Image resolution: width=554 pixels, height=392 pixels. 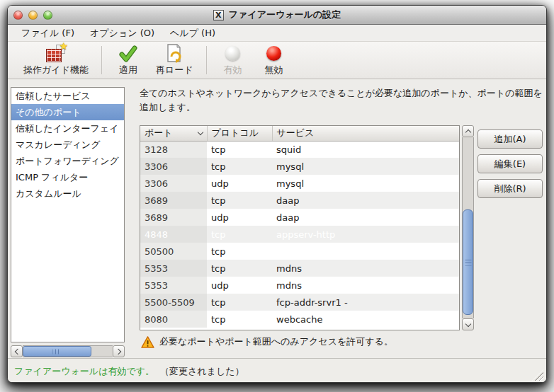 I want to click on add-button: 追加(A), so click(x=510, y=139).